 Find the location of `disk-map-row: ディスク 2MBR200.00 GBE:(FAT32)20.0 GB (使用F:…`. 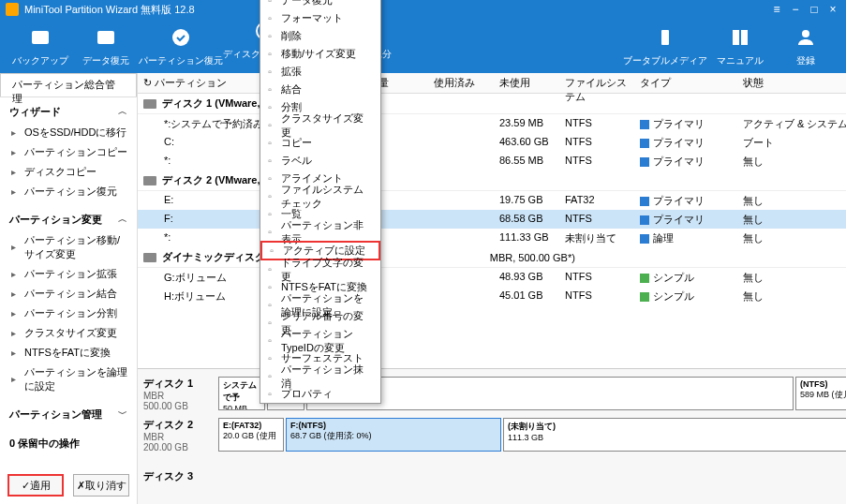

disk-map-row: ディスク 2MBR200.00 GBE:(FAT32)20.0 GB (使用F:… is located at coordinates (495, 435).